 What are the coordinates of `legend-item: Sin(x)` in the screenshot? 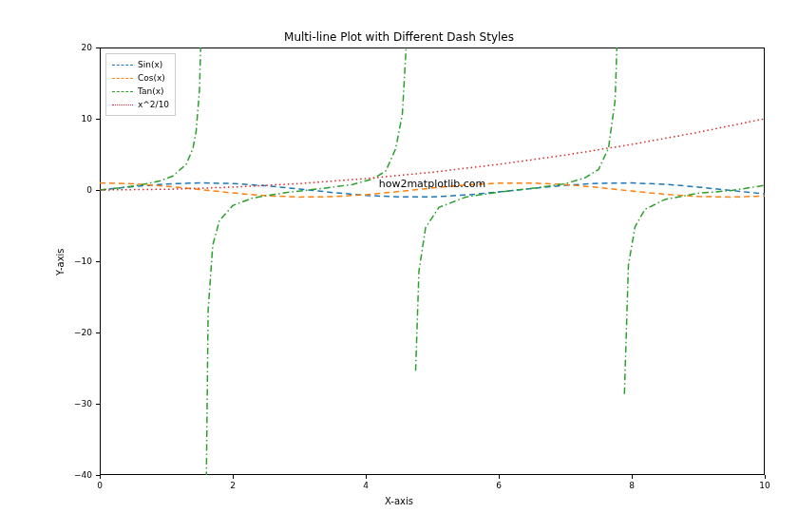 It's located at (141, 65).